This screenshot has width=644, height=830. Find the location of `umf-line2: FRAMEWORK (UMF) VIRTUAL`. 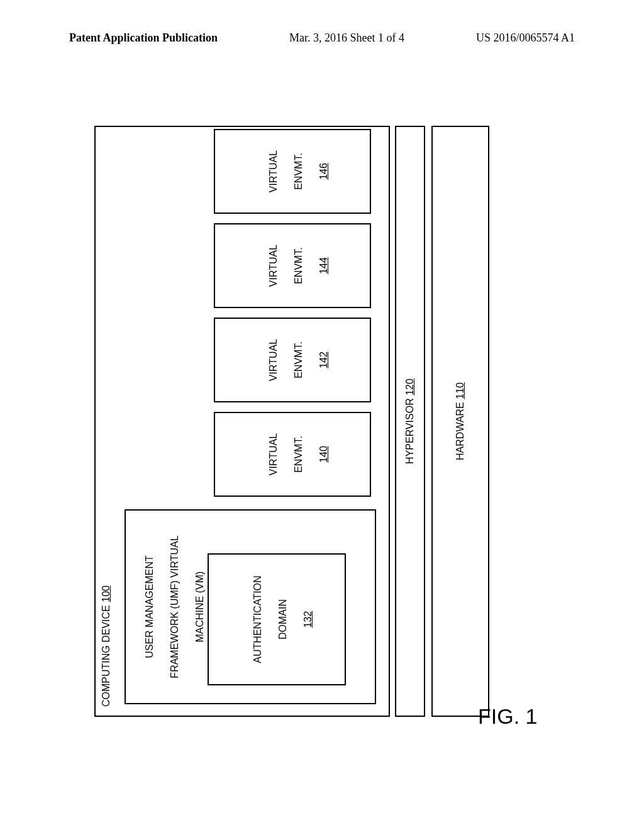

umf-line2: FRAMEWORK (UMF) VIRTUAL is located at coordinates (175, 606).